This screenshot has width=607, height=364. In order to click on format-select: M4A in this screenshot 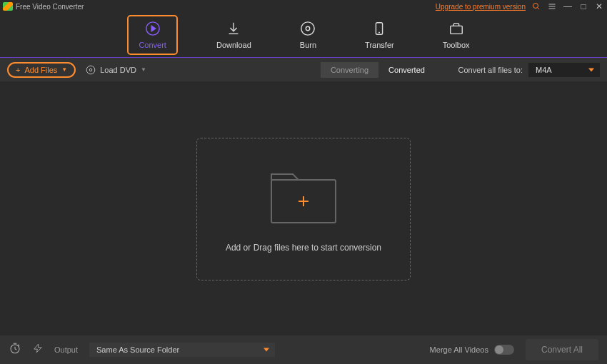, I will do `click(564, 70)`.